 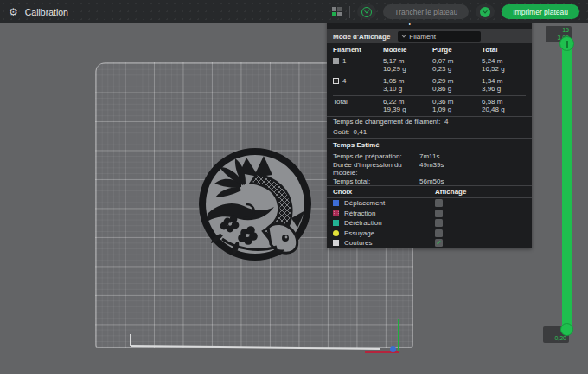 I want to click on toolbar-right: Trancher le plateau Imprimer plateau, so click(x=456, y=12).